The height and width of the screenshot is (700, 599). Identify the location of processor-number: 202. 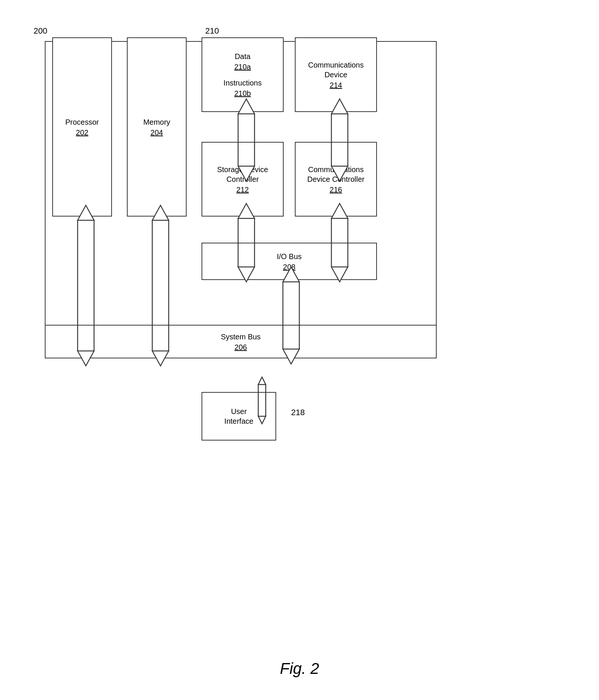
(82, 133).